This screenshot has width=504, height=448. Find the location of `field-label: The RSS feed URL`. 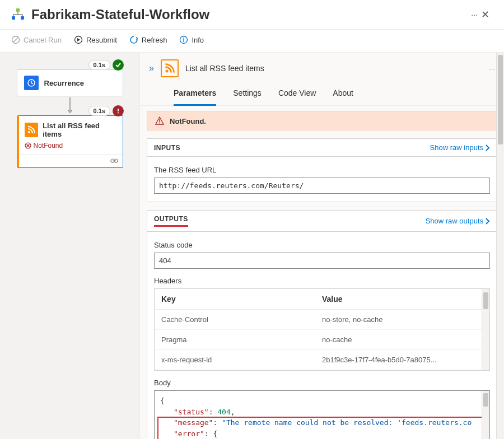

field-label: The RSS feed URL is located at coordinates (322, 170).